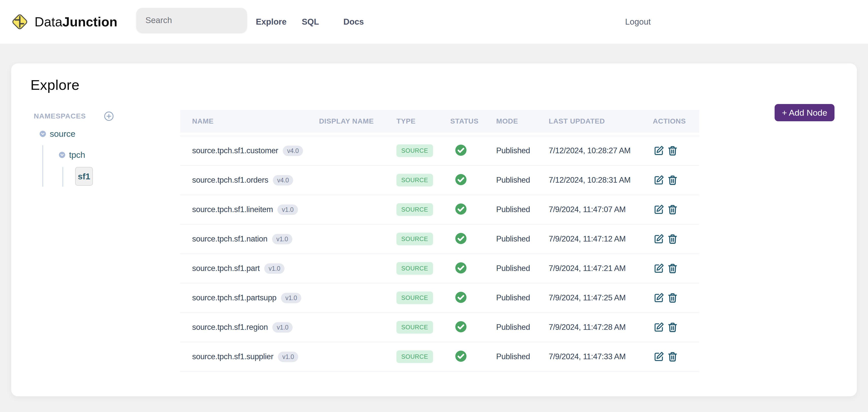 Image resolution: width=868 pixels, height=412 pixels. What do you see at coordinates (20, 22) in the screenshot?
I see `junction-sign-icon` at bounding box center [20, 22].